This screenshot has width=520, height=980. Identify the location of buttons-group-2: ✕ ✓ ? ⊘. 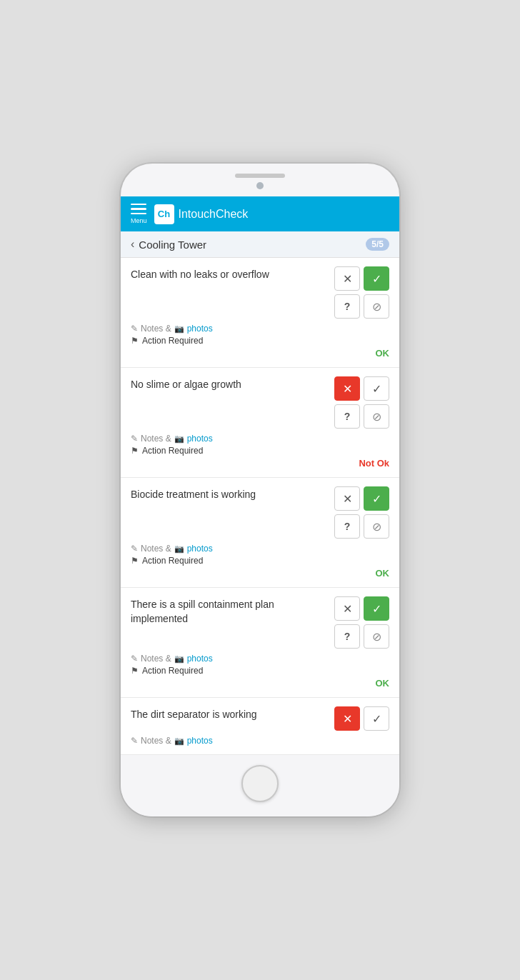
(361, 403).